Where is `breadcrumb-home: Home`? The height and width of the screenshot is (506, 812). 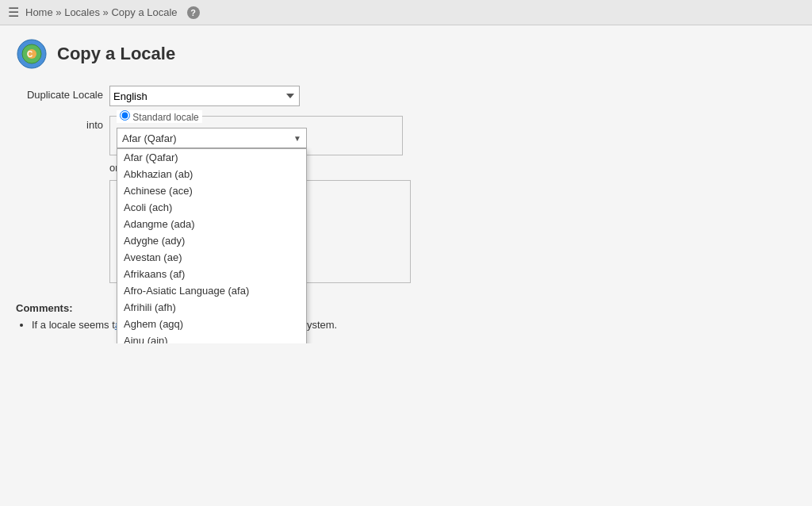
breadcrumb-home: Home is located at coordinates (40, 13).